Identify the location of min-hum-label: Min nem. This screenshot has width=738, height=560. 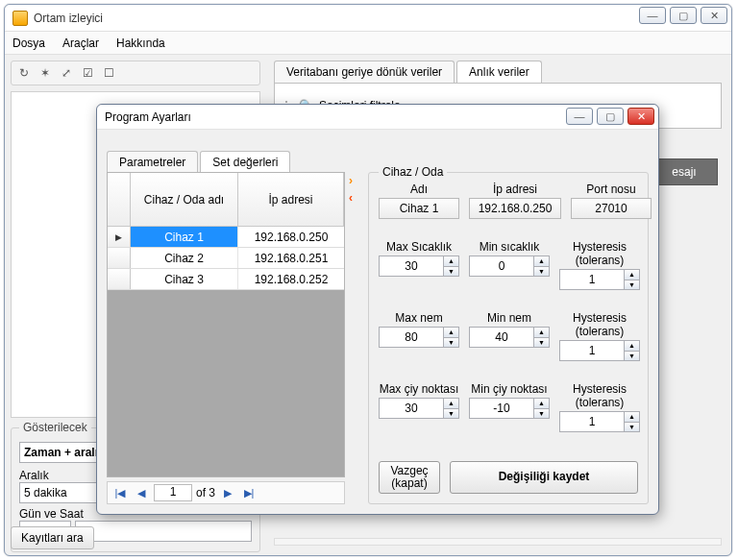
(509, 318).